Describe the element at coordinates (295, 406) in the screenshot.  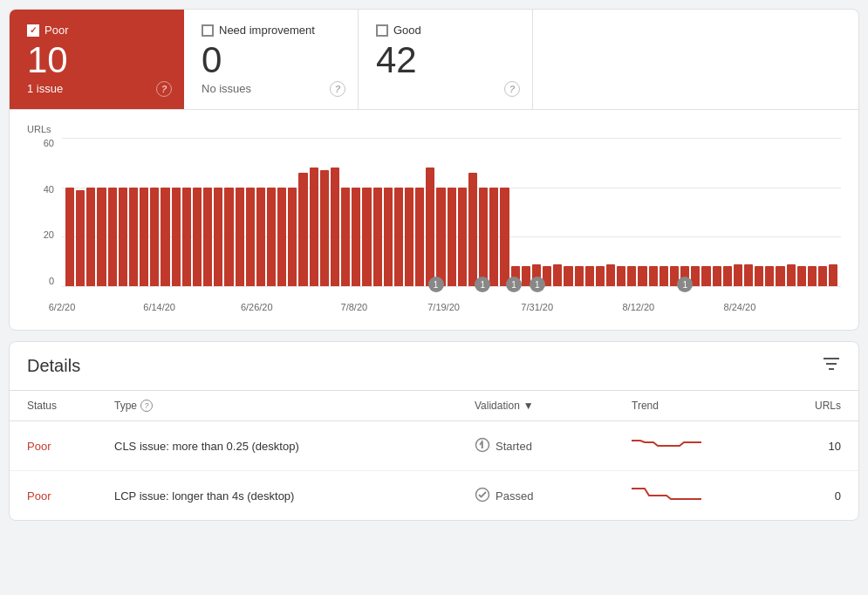
I see `col-type: Type ?` at that location.